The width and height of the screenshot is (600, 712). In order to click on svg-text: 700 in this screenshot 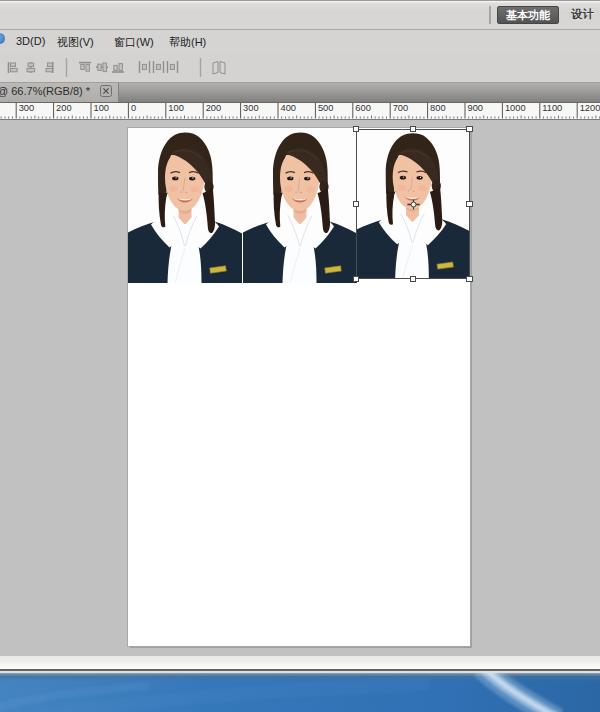, I will do `click(401, 108)`.